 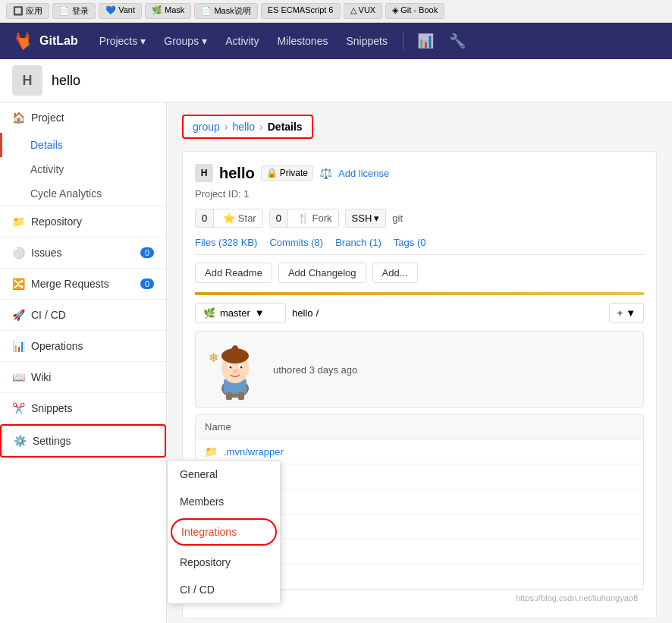 I want to click on nav-milestones: Milestones, so click(x=303, y=41).